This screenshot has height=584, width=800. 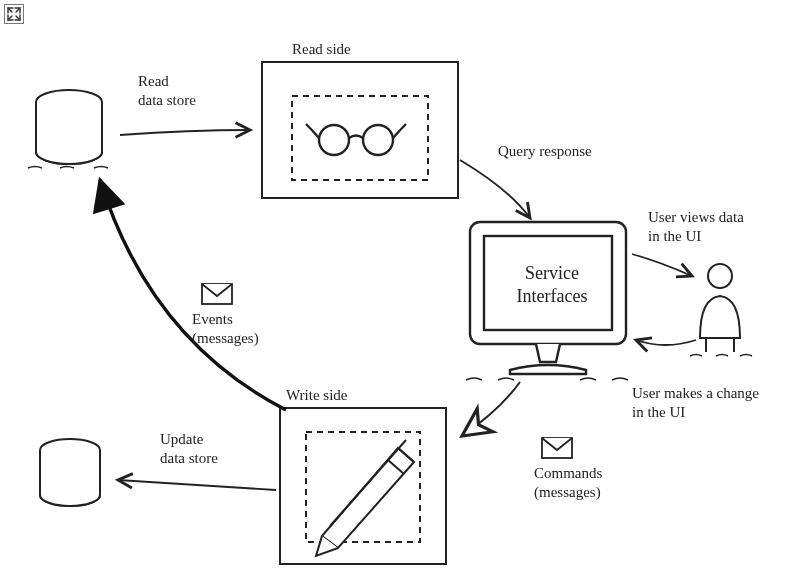 What do you see at coordinates (167, 91) in the screenshot?
I see `label-read-data-store: Read data store` at bounding box center [167, 91].